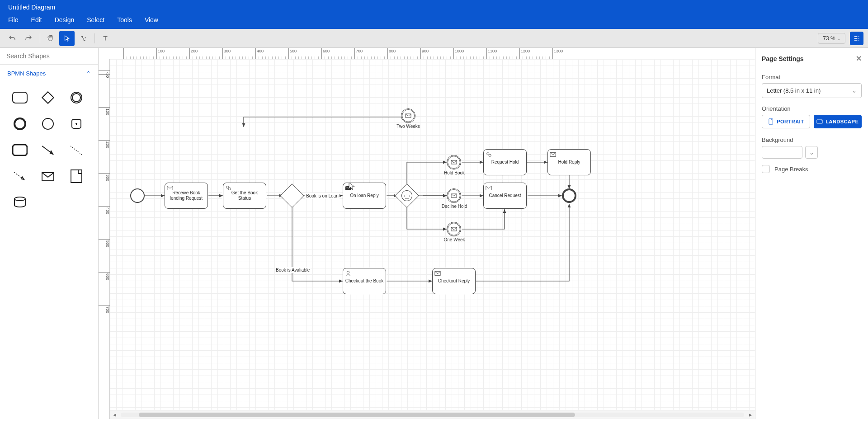 The image size is (868, 423). What do you see at coordinates (104, 239) in the screenshot?
I see `ruler-vertical: -100100200300400500600700` at bounding box center [104, 239].